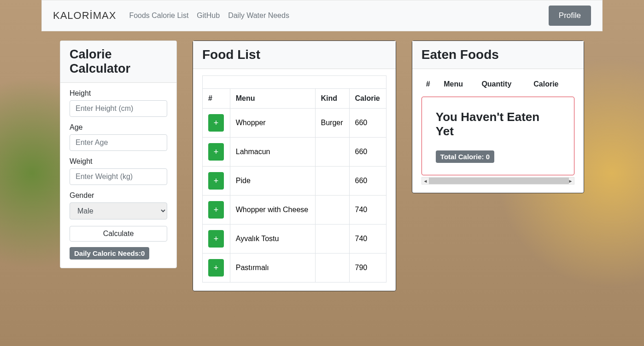  Describe the element at coordinates (273, 152) in the screenshot. I see `cell-menu: Lahmacun` at that location.